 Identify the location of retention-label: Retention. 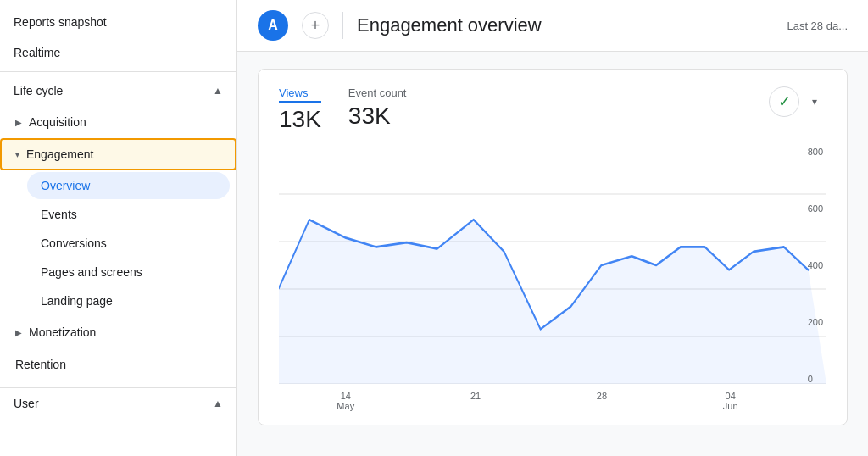
(41, 364).